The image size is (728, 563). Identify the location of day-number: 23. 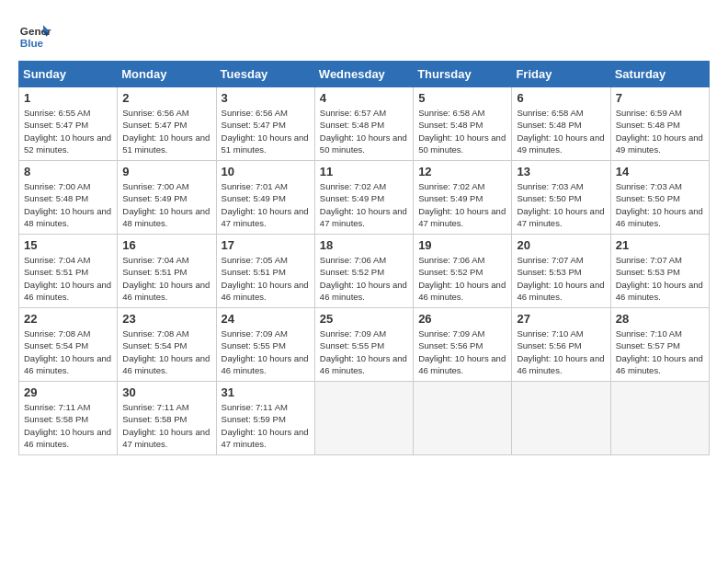
(166, 318).